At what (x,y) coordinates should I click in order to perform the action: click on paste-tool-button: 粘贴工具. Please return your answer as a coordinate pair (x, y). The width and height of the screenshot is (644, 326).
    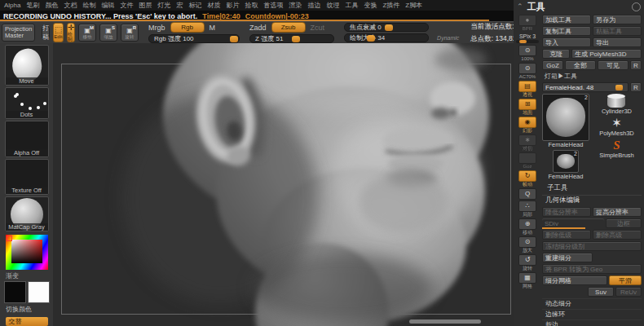
    Looking at the image, I should click on (617, 31).